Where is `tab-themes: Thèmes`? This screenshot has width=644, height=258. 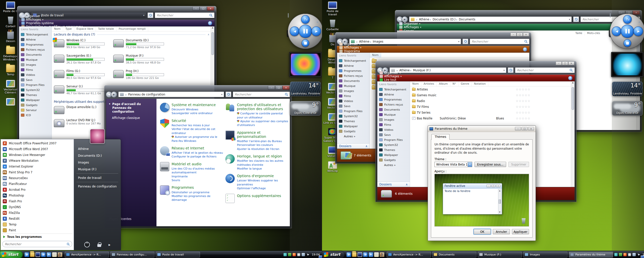 tab-themes: Thèmes is located at coordinates (440, 137).